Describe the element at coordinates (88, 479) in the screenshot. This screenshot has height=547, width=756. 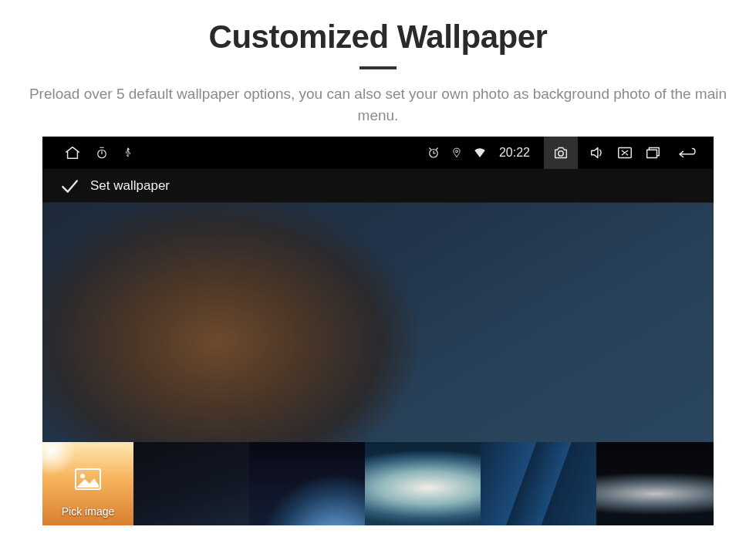
I see `image-icon` at that location.